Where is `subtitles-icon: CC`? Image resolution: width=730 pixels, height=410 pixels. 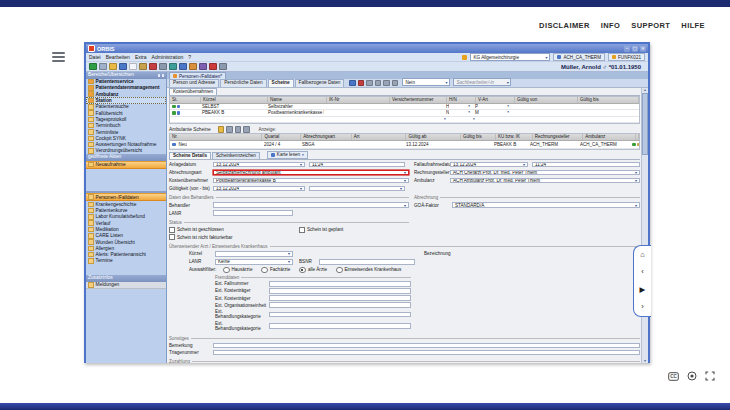
subtitles-icon: CC is located at coordinates (674, 376).